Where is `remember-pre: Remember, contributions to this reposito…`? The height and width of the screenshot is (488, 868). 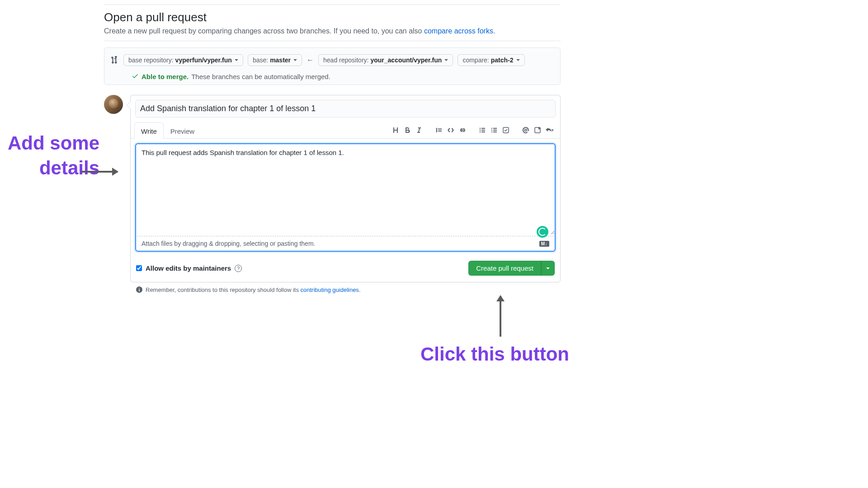 remember-pre: Remember, contributions to this reposito… is located at coordinates (223, 290).